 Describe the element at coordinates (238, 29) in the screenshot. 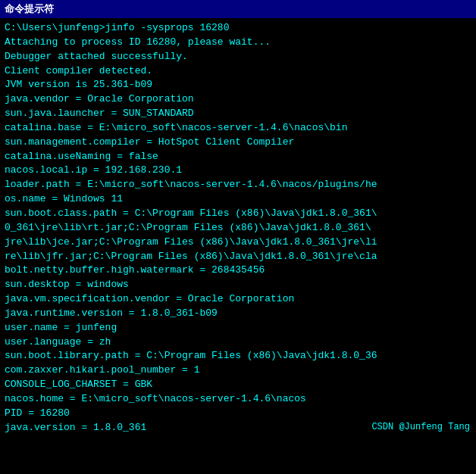

I see `terminal-line: C:\Users\junfeng>jinfo -sysprops 16280` at that location.